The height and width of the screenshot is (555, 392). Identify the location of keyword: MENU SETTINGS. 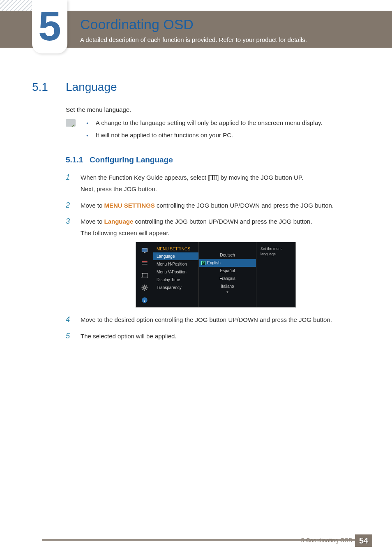
(130, 206).